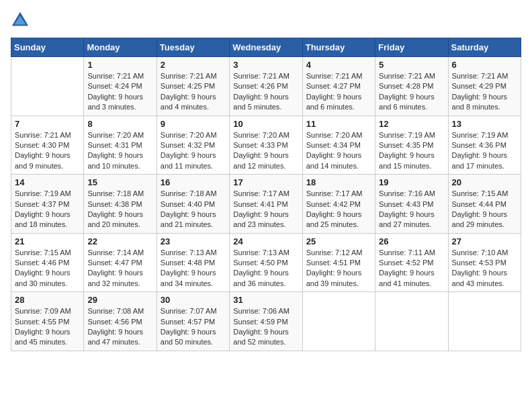  Describe the element at coordinates (484, 48) in the screenshot. I see `header-saturday: Saturday` at that location.